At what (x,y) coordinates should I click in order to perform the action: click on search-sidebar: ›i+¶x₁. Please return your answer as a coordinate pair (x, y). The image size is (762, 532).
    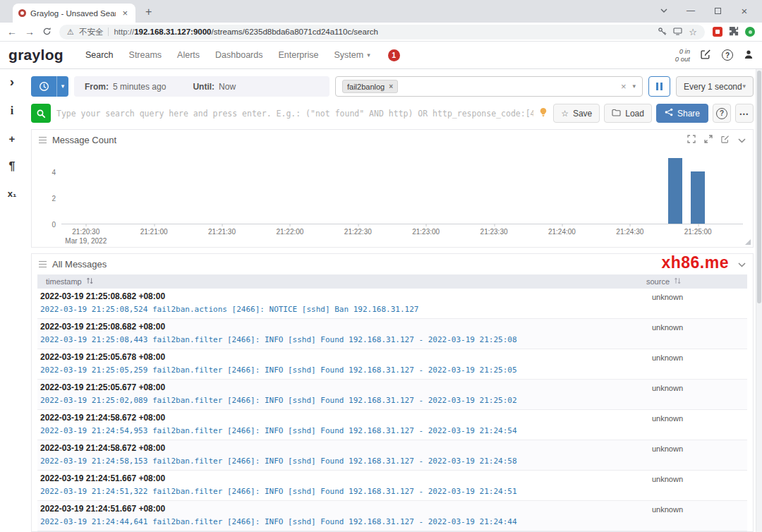
    Looking at the image, I should click on (12, 301).